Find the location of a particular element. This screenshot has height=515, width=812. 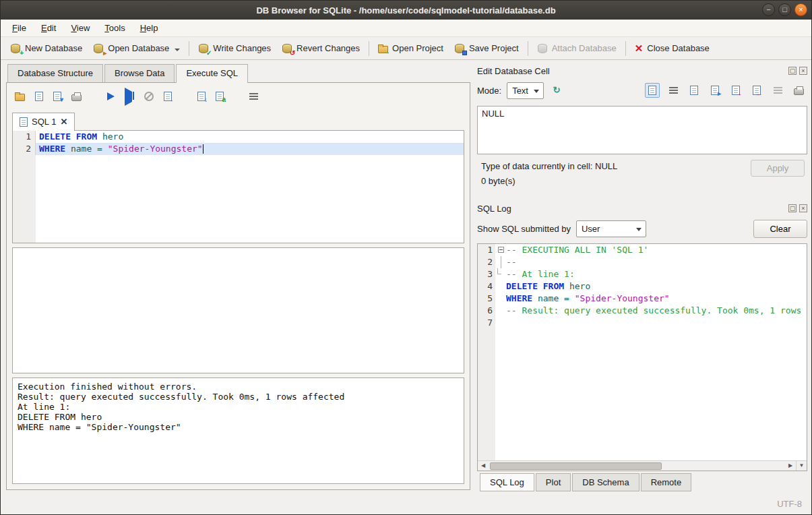

tab-remote: Remote is located at coordinates (666, 483).